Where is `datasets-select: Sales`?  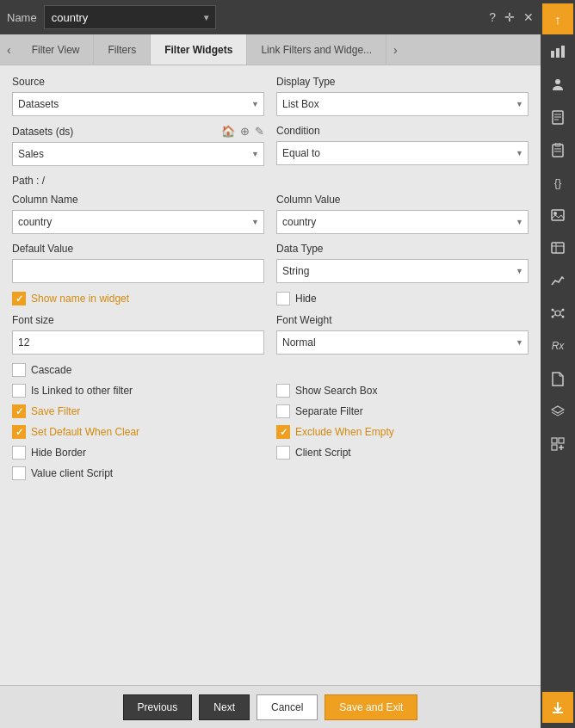 datasets-select: Sales is located at coordinates (138, 154).